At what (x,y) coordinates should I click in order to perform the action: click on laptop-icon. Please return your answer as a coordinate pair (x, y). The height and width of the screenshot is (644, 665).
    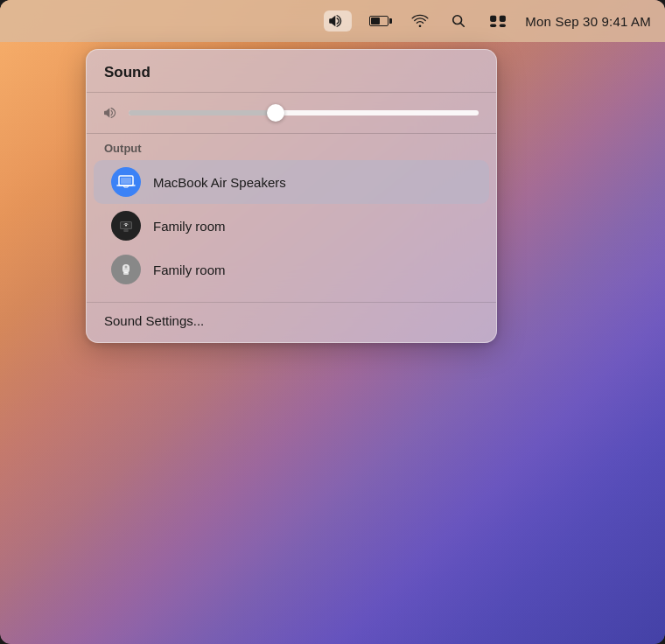
    Looking at the image, I should click on (126, 182).